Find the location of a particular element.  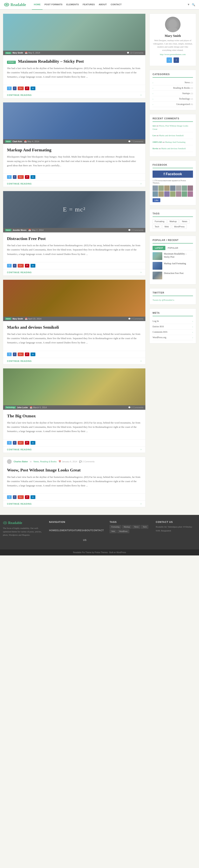

post-3-pinterest-share: P is located at coordinates (27, 266).